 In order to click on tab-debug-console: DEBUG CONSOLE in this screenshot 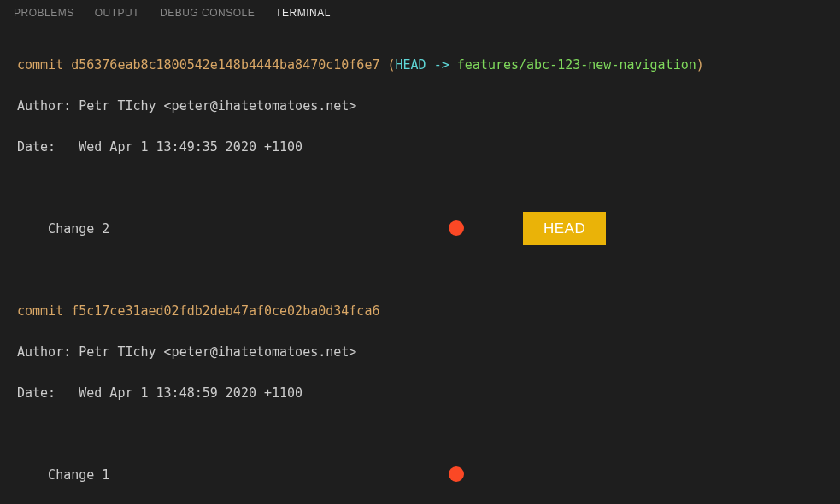, I will do `click(207, 13)`.